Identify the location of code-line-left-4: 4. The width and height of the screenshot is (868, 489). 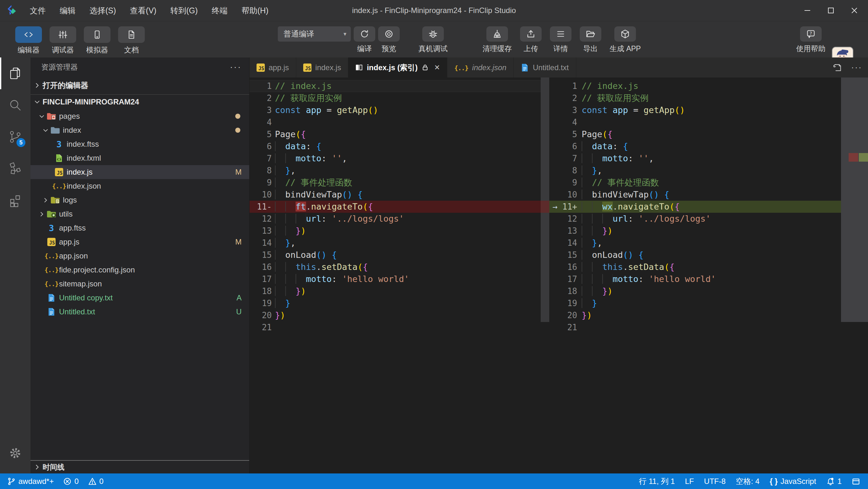
(395, 122).